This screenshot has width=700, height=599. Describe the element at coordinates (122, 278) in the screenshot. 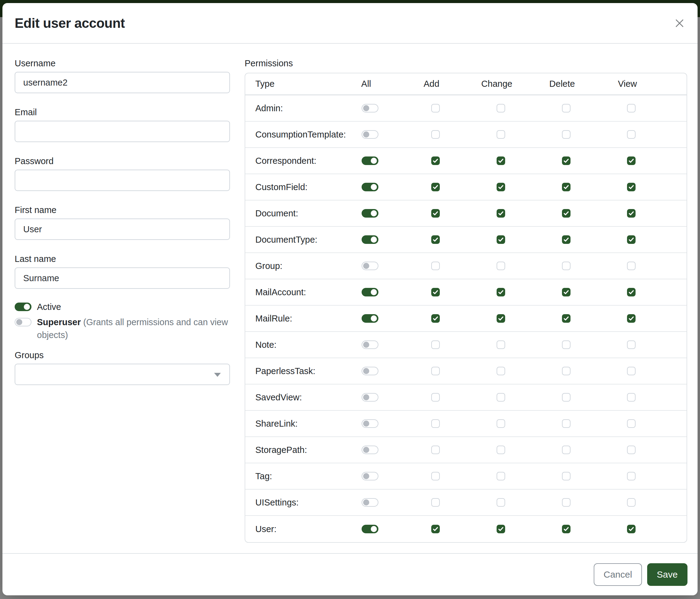

I see `last-name-input` at that location.